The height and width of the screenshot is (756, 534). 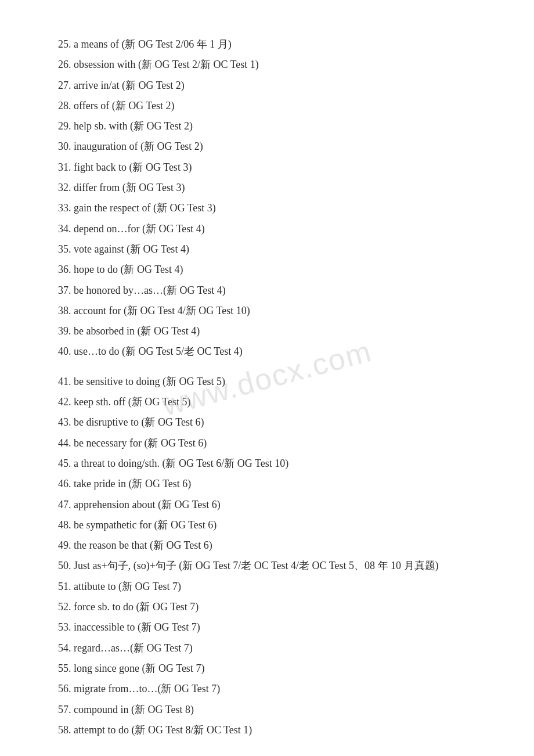 What do you see at coordinates (267, 167) in the screenshot?
I see `list-item: 31. fight back to (新 OG Test 3)` at bounding box center [267, 167].